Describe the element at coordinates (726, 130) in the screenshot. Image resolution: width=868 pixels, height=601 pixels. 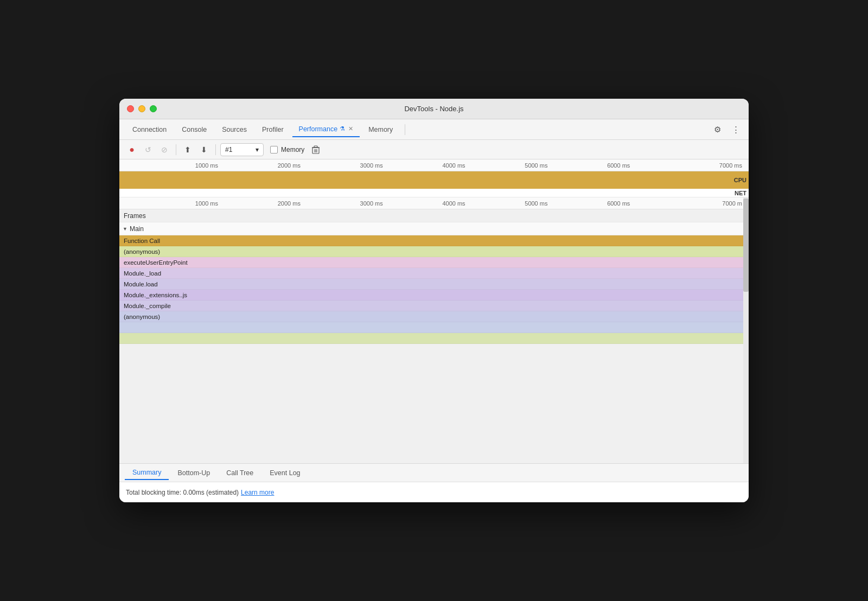
I see `nav-right: ⚙ ⋮` at that location.